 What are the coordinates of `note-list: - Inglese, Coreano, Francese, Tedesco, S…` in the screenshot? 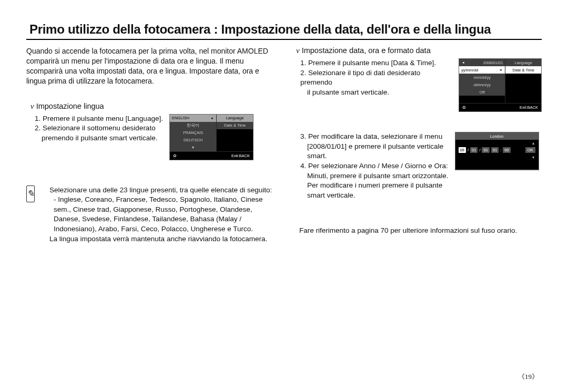 It's located at (165, 214).